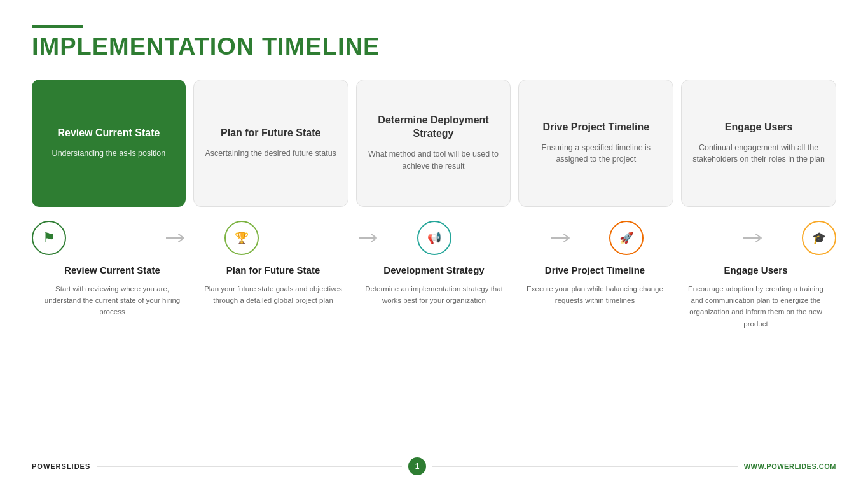 The width and height of the screenshot is (868, 488). What do you see at coordinates (249, 467) in the screenshot?
I see `footer-line-left` at bounding box center [249, 467].